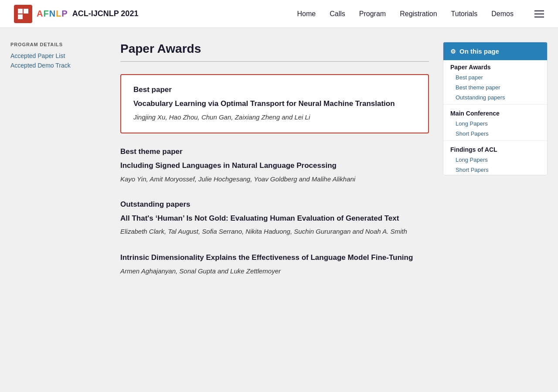 The image size is (558, 392). I want to click on toc-section-main-conference: Main Conference, so click(495, 112).